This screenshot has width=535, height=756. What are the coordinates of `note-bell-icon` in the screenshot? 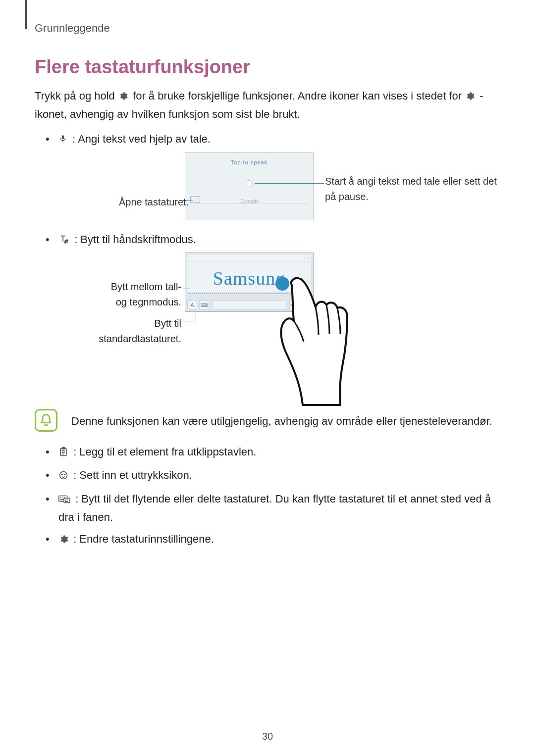 It's located at (46, 420).